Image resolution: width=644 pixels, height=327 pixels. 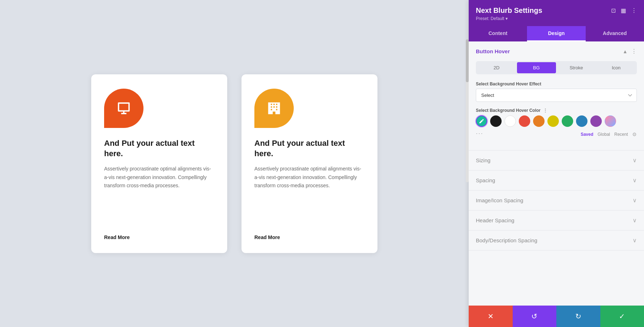 I want to click on sizing-header: Sizing ∨, so click(x=556, y=160).